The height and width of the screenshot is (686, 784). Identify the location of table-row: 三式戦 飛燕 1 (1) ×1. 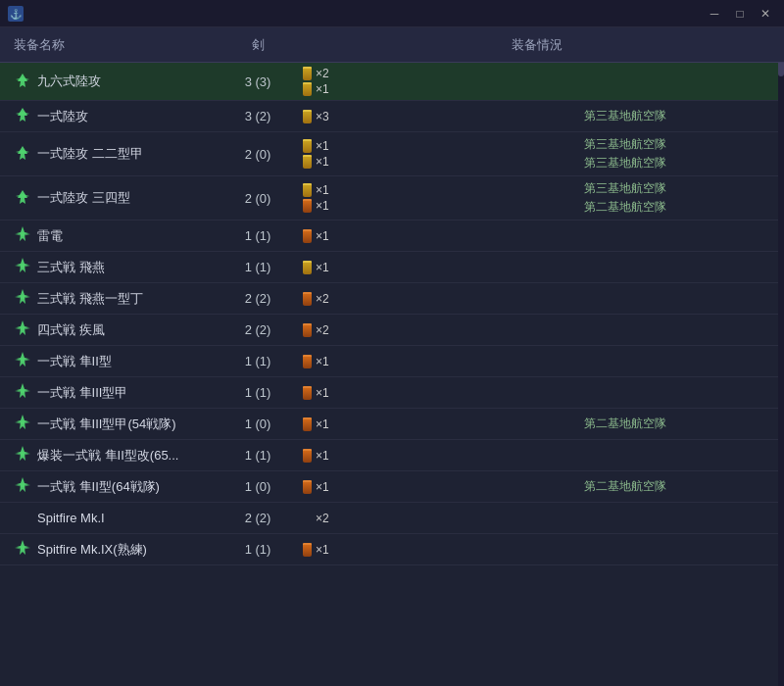
(392, 268).